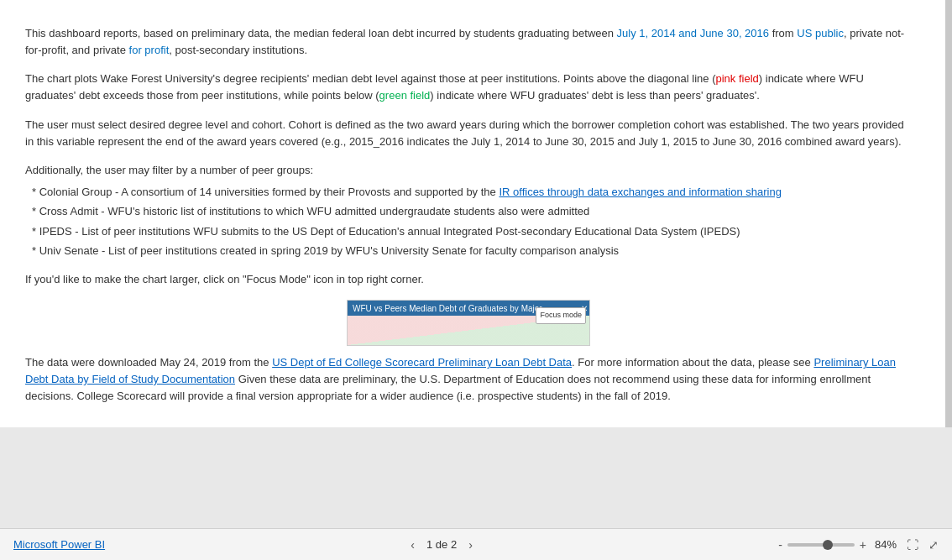 The image size is (952, 560). Describe the element at coordinates (858, 545) in the screenshot. I see `bottom-right-controls: - + 84% ⛶ ⤢` at that location.